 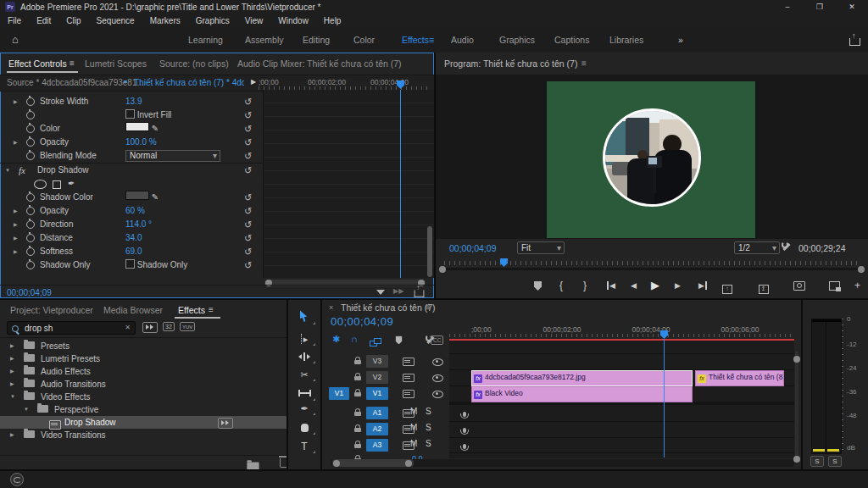 I want to click on menu-sequence: Sequence, so click(x=115, y=20).